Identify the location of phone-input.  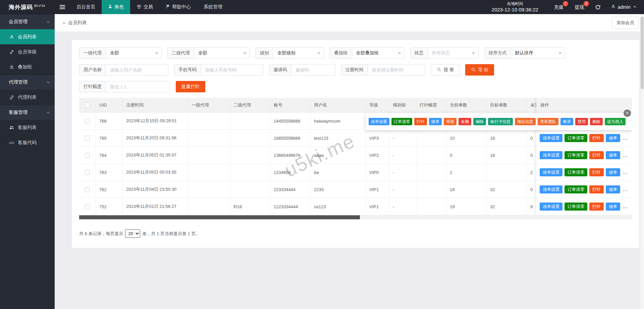
(232, 70).